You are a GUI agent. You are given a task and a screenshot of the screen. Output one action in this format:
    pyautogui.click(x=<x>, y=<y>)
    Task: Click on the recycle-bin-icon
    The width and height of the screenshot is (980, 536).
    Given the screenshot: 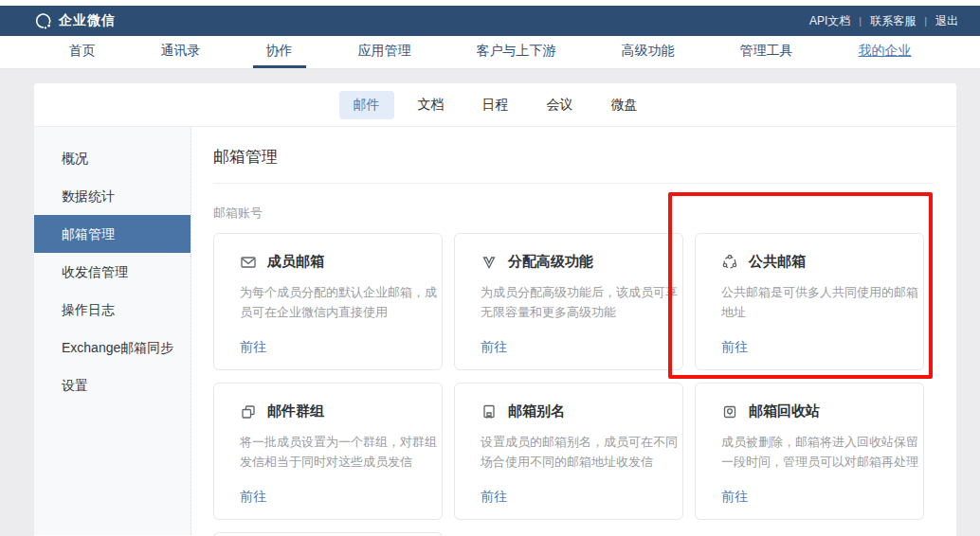 What is the action you would take?
    pyautogui.click(x=730, y=412)
    